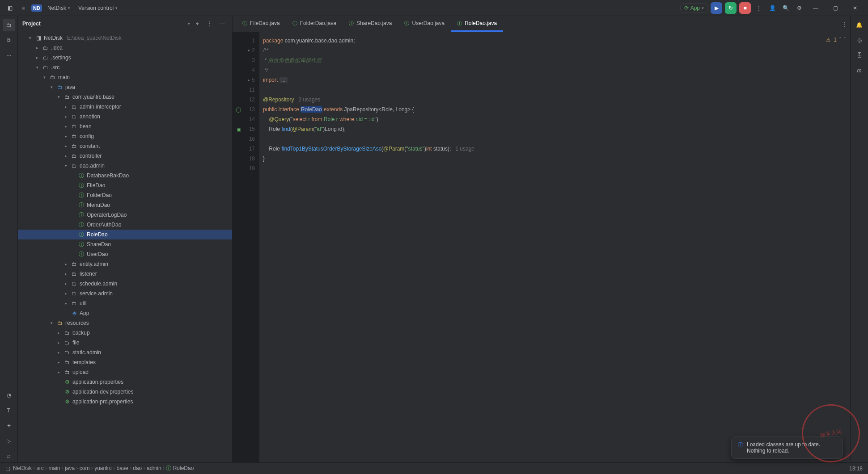 This screenshot has width=868, height=474. Describe the element at coordinates (9, 40) in the screenshot. I see `structure-tool-icon: ⧉` at that location.